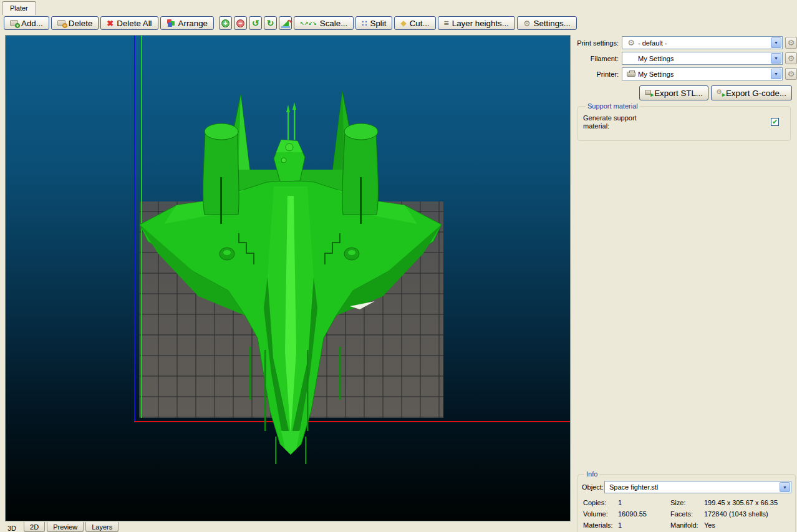 The height and width of the screenshot is (532, 797). What do you see at coordinates (649, 93) in the screenshot?
I see `export-stl-icon: ▸` at bounding box center [649, 93].